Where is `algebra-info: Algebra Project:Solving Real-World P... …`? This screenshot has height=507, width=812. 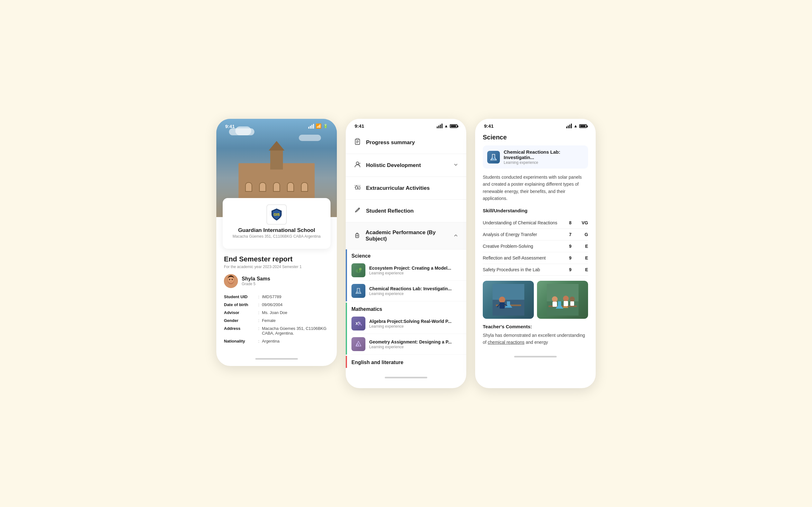
algebra-info: Algebra Project:Solving Real-World P... … is located at coordinates (410, 324).